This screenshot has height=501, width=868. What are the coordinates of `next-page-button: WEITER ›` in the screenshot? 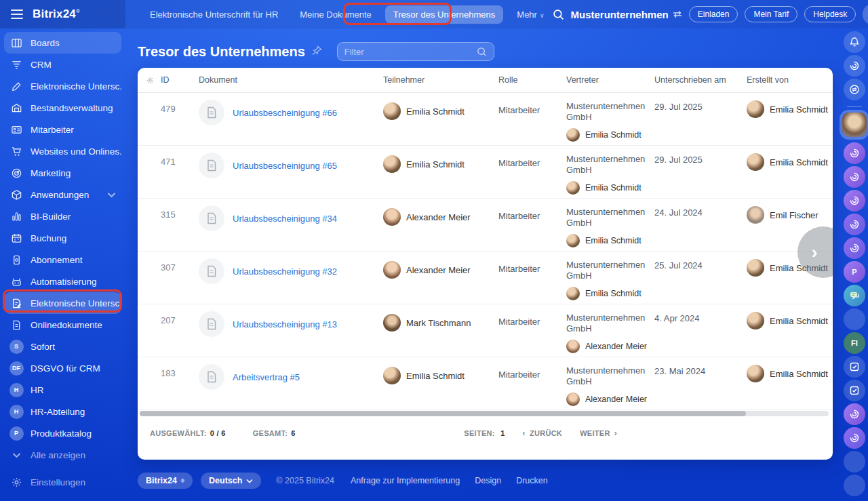 It's located at (598, 433).